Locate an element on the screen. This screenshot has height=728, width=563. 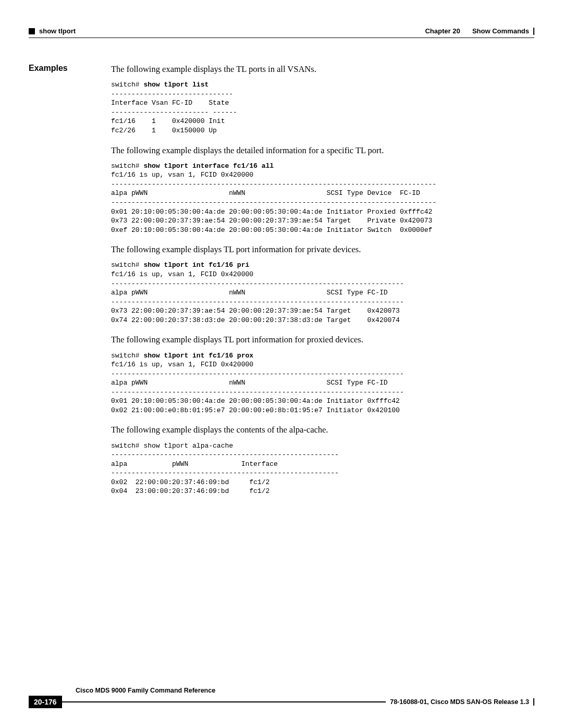
example5-body: switch# show tlport alpa-cache ---------… is located at coordinates (225, 469).